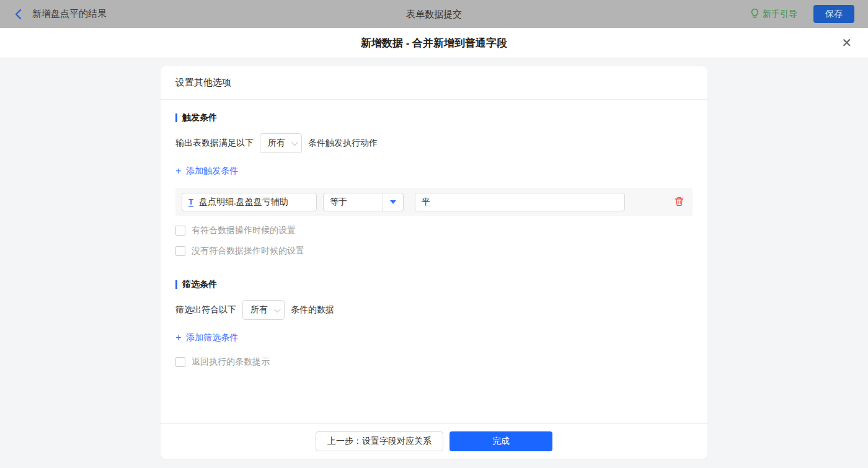 This screenshot has height=468, width=868. What do you see at coordinates (19, 14) in the screenshot?
I see `back-button` at bounding box center [19, 14].